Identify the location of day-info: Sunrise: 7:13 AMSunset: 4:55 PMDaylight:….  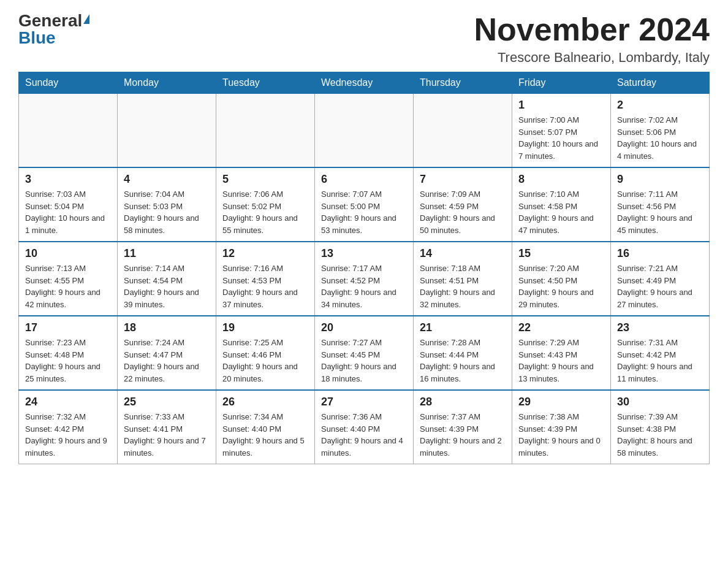
(68, 286).